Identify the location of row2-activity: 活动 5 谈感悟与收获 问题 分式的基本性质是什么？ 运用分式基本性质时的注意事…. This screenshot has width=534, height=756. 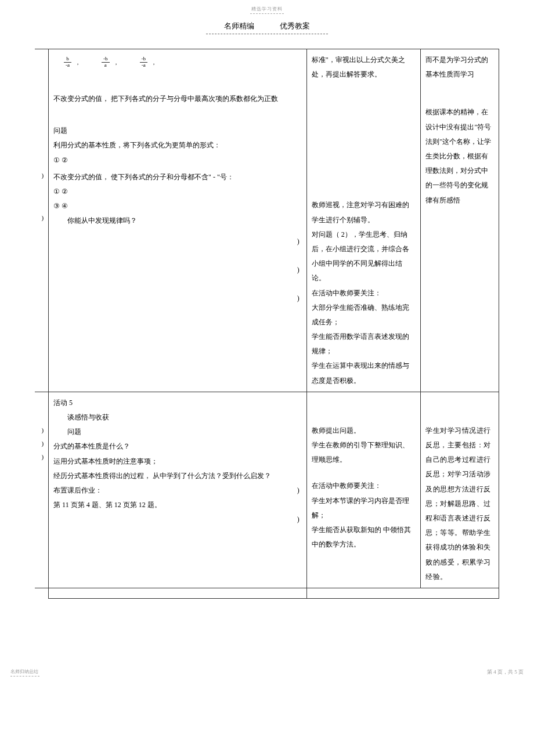
(178, 490).